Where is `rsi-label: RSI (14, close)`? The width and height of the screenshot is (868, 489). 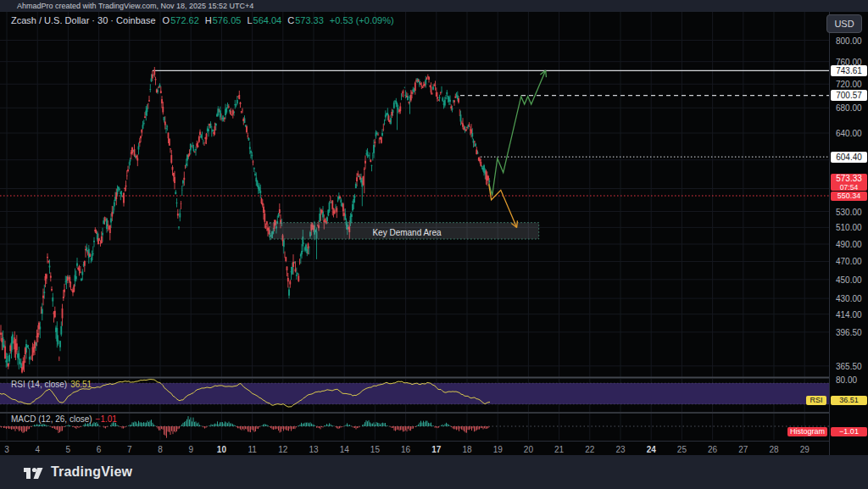 rsi-label: RSI (14, close) is located at coordinates (39, 385).